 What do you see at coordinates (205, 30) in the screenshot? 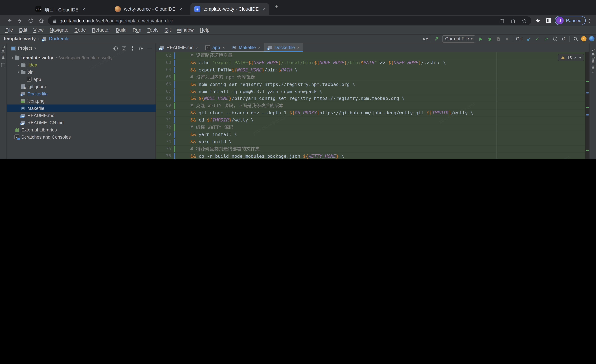
I see `menu-help: Help` at bounding box center [205, 30].